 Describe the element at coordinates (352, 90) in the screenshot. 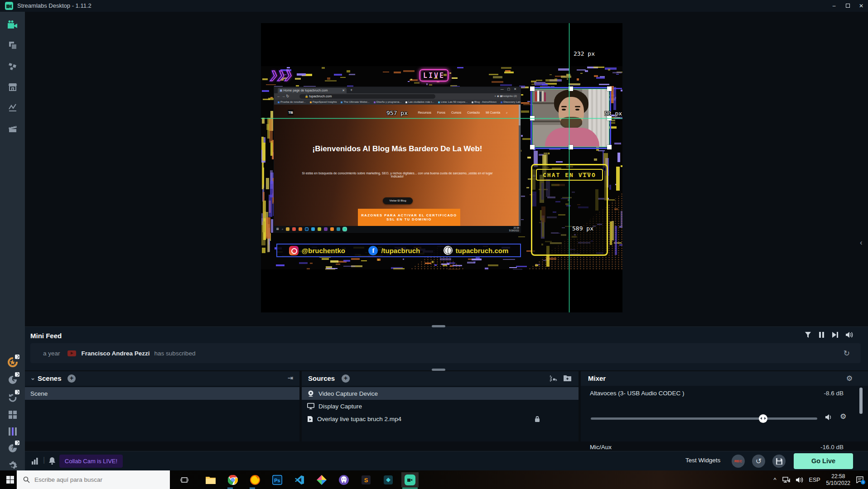

I see `new-tab-button: +` at that location.